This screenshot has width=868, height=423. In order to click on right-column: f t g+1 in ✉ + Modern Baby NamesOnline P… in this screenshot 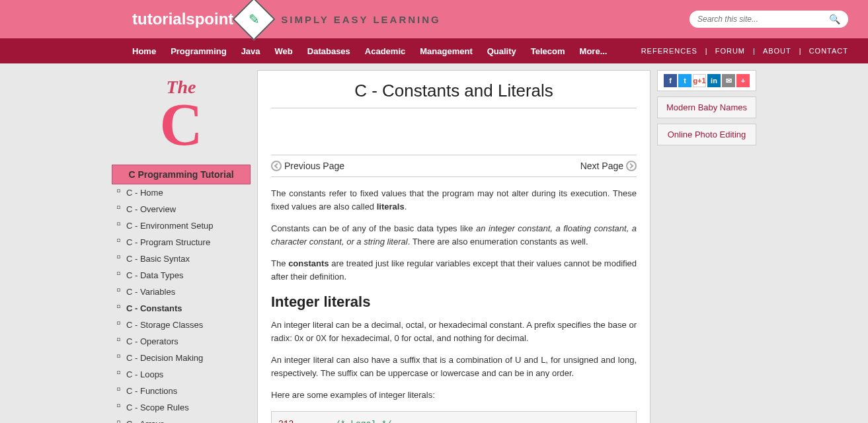, I will do `click(707, 247)`.